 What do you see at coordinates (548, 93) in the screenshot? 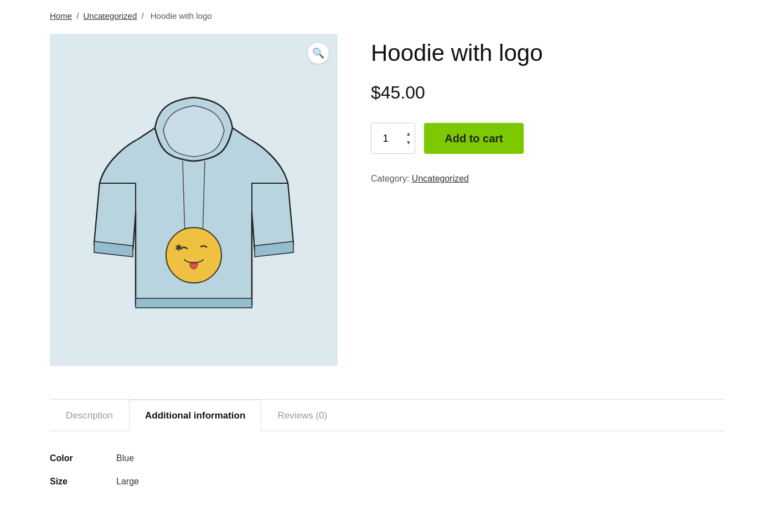
I see `product-price: $45.00` at bounding box center [548, 93].